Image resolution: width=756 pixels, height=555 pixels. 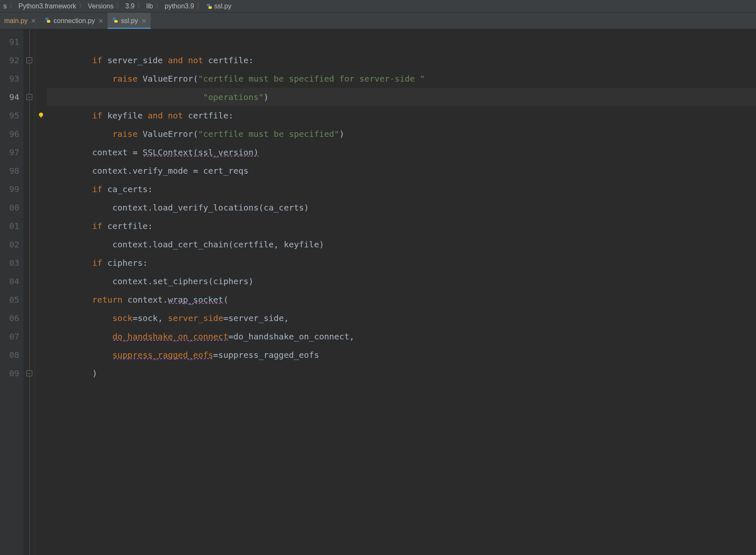 I want to click on fold-collapse-icon: −, so click(x=29, y=60).